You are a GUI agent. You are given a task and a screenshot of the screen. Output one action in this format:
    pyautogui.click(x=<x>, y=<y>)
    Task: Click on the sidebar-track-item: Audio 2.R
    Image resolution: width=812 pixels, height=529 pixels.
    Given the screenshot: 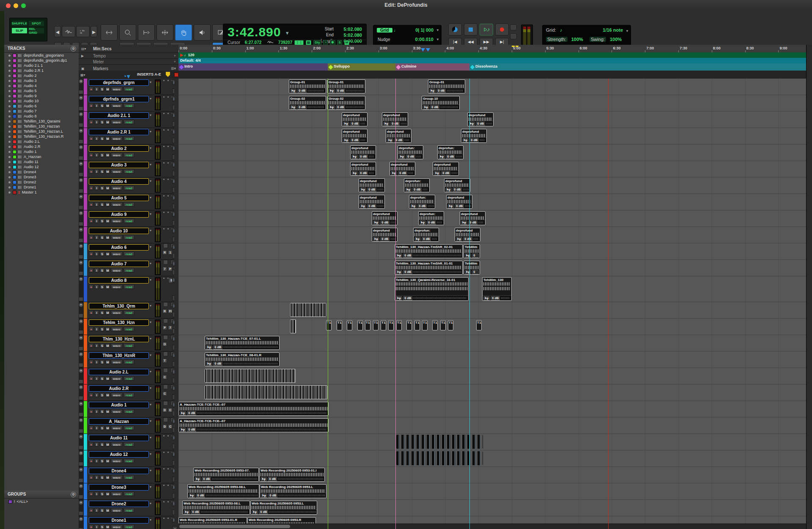 What is the action you would take?
    pyautogui.click(x=41, y=147)
    